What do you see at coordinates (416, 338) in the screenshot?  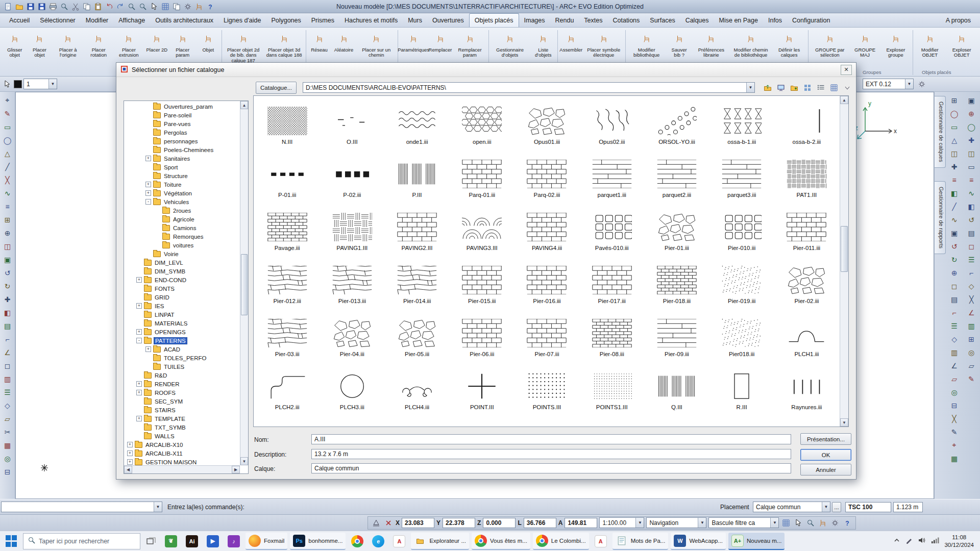 I see `pattern-item-pier-05-iii: Pier-05.iii` at bounding box center [416, 338].